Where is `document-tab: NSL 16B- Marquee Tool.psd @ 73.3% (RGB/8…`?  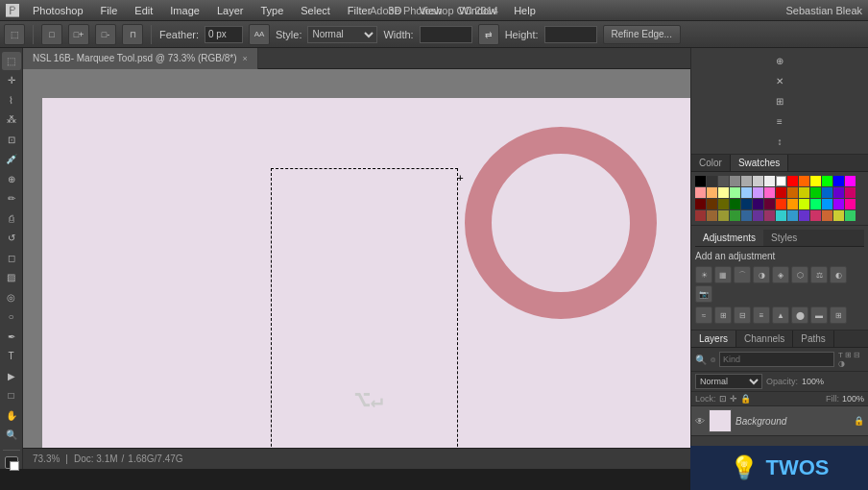 document-tab: NSL 16B- Marquee Tool.psd @ 73.3% (RGB/8… is located at coordinates (140, 59).